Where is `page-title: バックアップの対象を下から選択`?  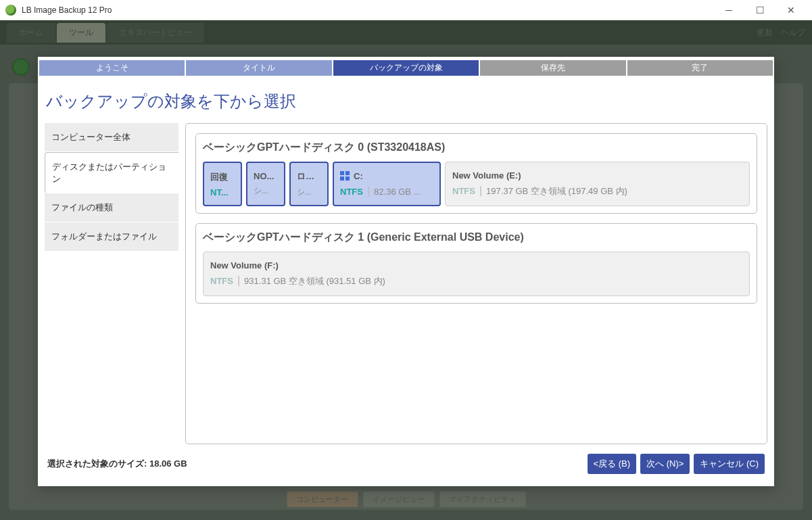
page-title: バックアップの対象を下から選択 is located at coordinates (406, 99).